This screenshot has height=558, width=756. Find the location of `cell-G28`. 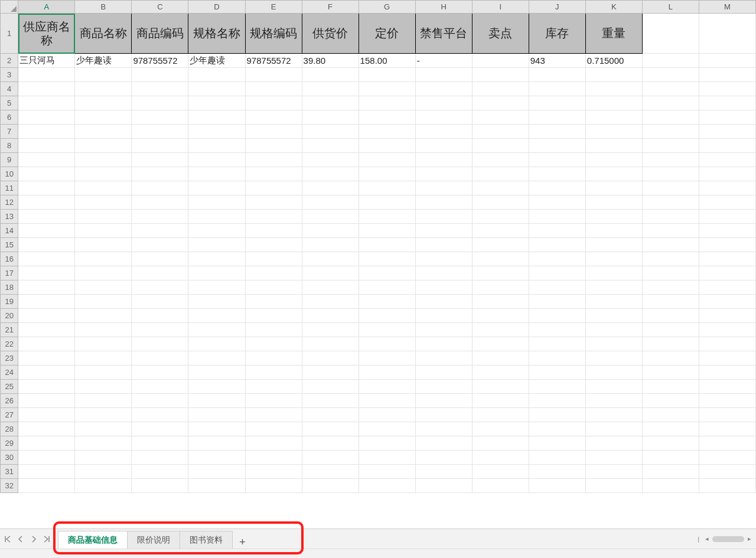

cell-G28 is located at coordinates (387, 429).